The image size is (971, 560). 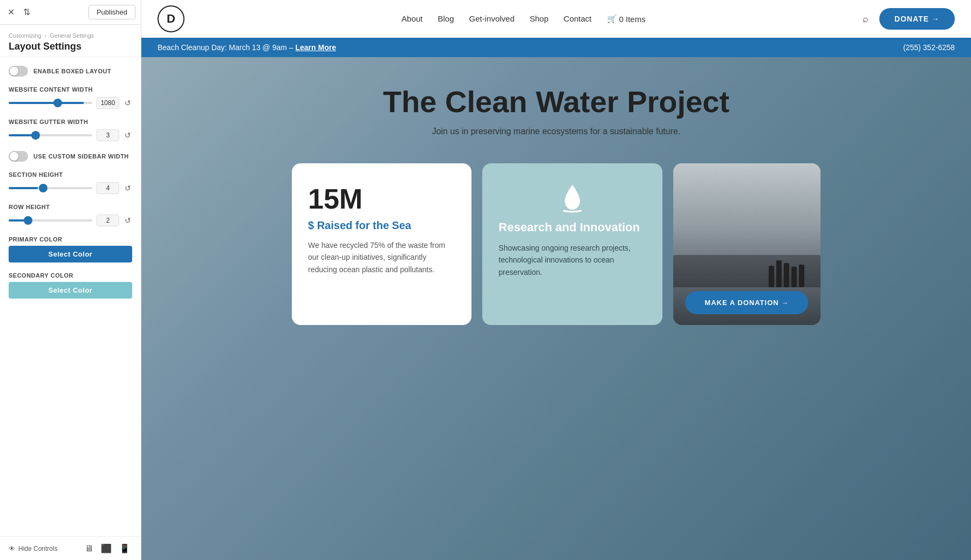 What do you see at coordinates (128, 220) in the screenshot?
I see `row-height-reset: ↺` at bounding box center [128, 220].